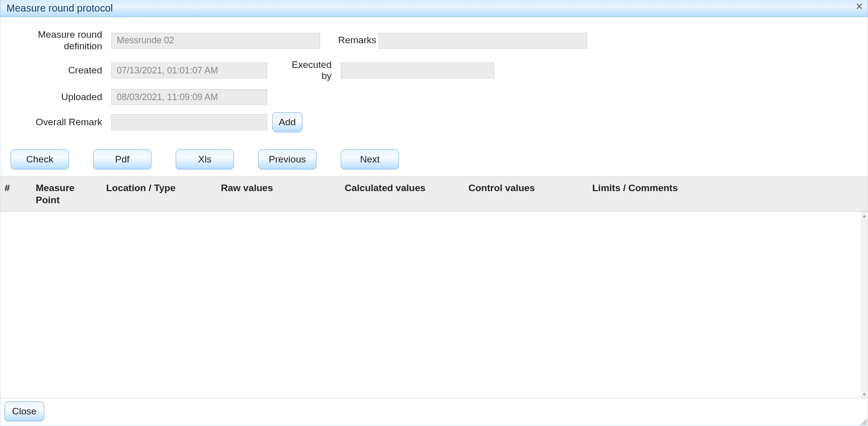 This screenshot has height=426, width=868. What do you see at coordinates (864, 194) in the screenshot?
I see `scroll-gutter-head` at bounding box center [864, 194].